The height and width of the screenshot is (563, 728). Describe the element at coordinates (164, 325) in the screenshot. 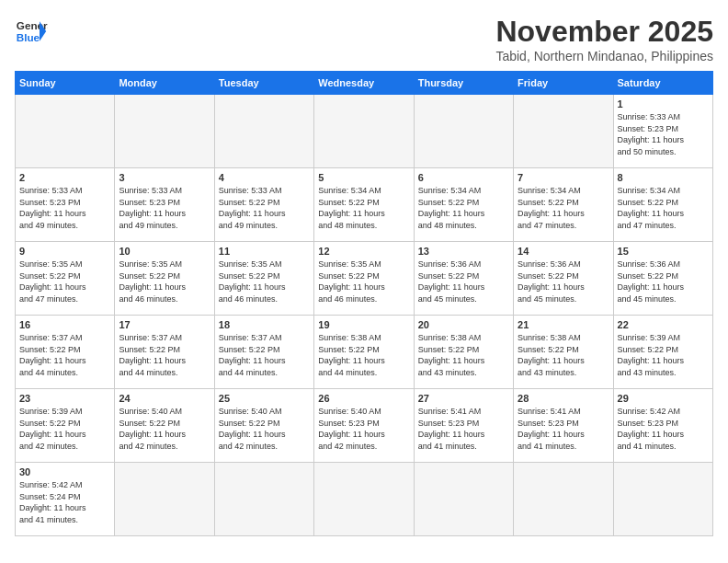

I see `day-number: 17` at that location.